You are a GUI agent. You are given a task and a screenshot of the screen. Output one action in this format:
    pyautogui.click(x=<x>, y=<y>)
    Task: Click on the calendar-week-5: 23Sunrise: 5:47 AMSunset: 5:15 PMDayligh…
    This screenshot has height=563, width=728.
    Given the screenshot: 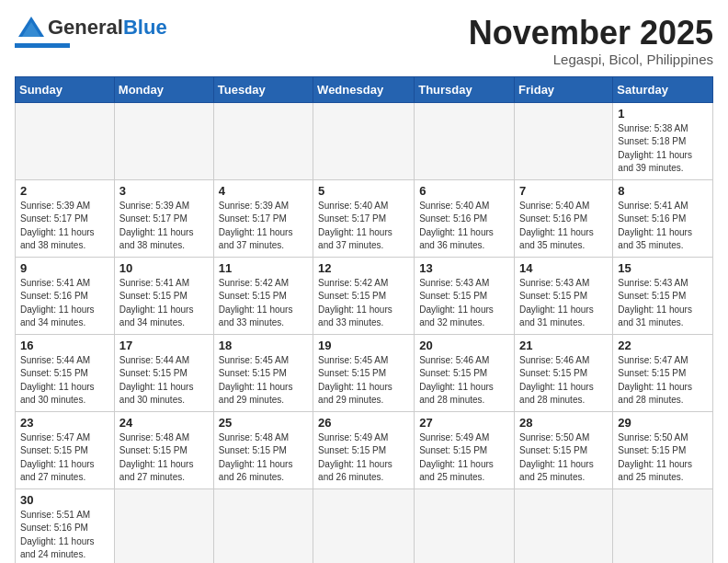 What is the action you would take?
    pyautogui.click(x=364, y=450)
    